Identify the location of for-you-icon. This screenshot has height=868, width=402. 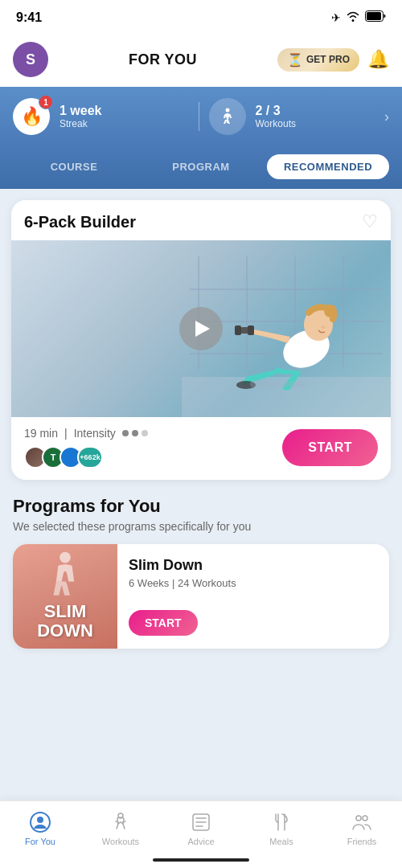
(40, 822).